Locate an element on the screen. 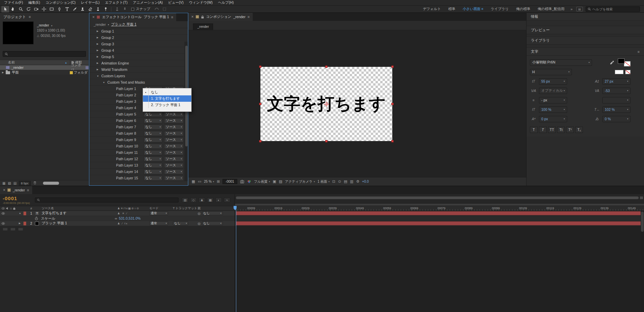  current-time-display: -0001 -0:00:00:01 (30.00 fps) is located at coordinates (17, 200).